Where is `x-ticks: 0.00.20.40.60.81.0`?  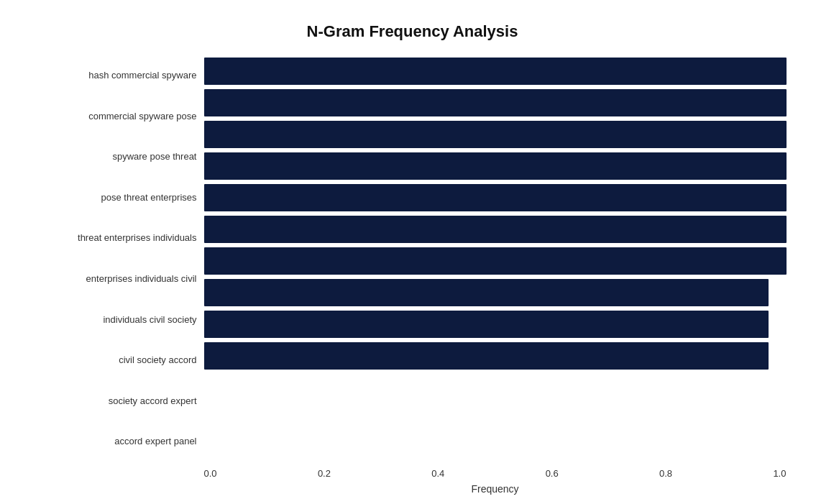 x-ticks: 0.00.20.40.60.81.0 is located at coordinates (495, 473).